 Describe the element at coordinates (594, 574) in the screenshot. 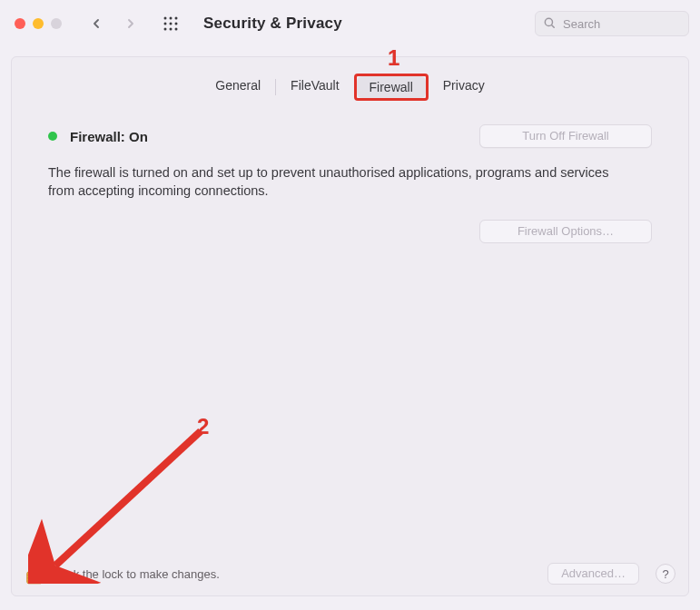

I see `advanced-button: Advanced…` at that location.